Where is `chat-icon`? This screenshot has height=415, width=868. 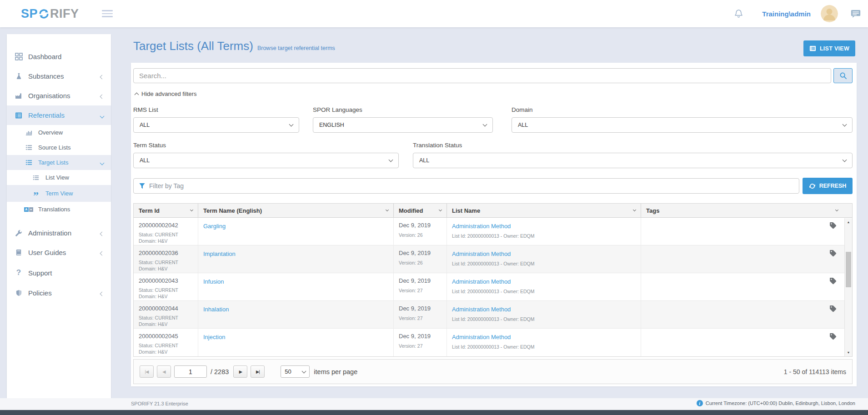
chat-icon is located at coordinates (856, 14).